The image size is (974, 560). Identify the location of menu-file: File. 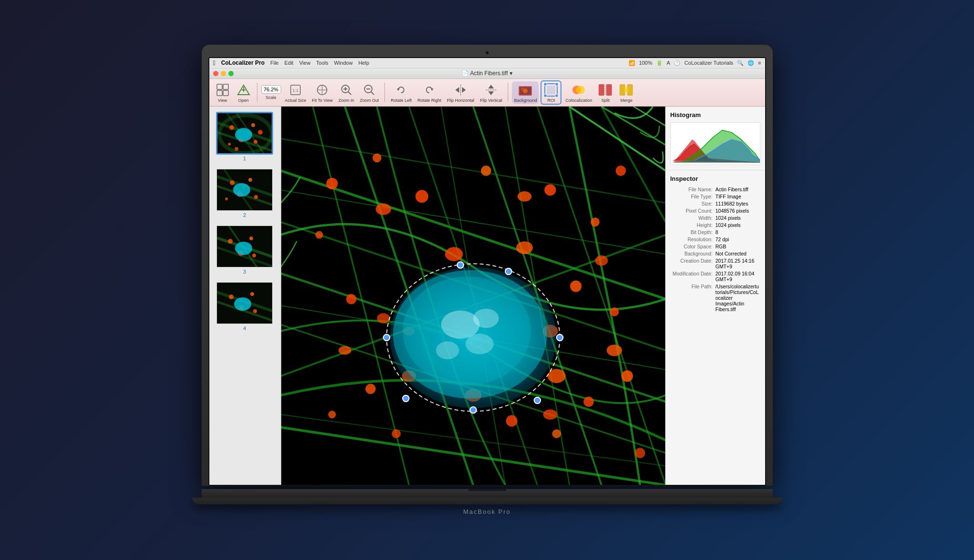
(275, 63).